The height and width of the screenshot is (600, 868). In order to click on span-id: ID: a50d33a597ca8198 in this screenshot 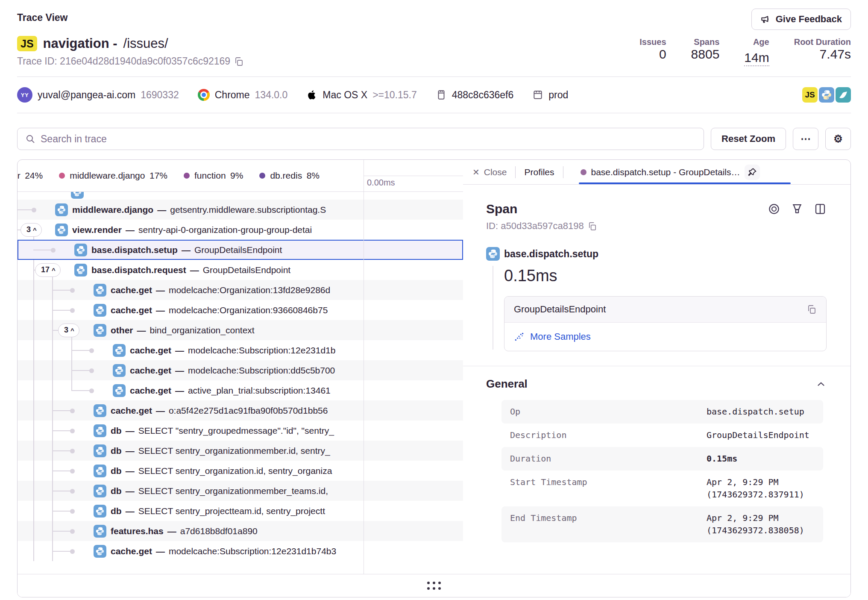, I will do `click(656, 226)`.